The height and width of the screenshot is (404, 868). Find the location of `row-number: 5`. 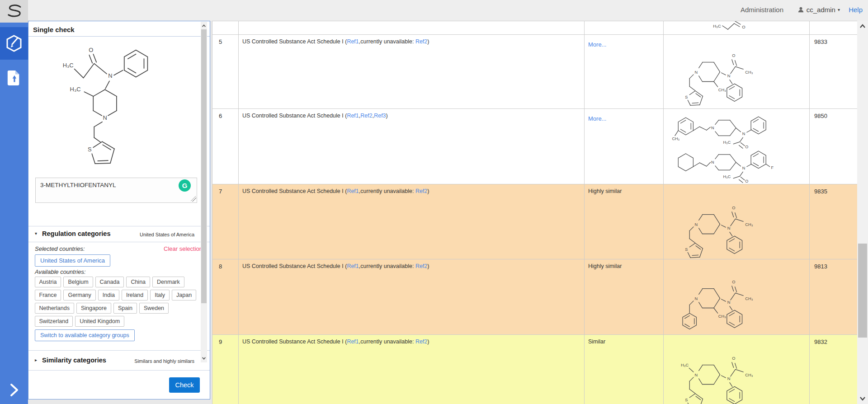

row-number: 5 is located at coordinates (221, 42).